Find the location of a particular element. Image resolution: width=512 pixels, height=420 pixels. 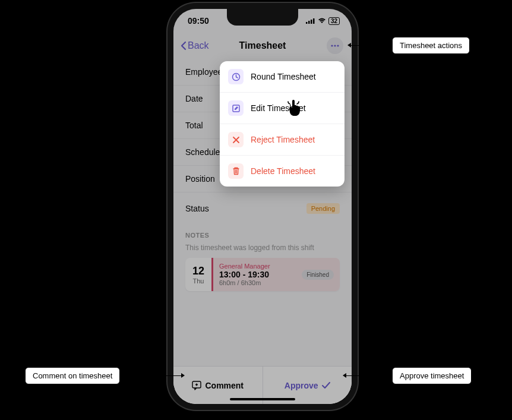

actions-popover: Round Timesheet Edit Timesheet Reject Ti… is located at coordinates (282, 124).